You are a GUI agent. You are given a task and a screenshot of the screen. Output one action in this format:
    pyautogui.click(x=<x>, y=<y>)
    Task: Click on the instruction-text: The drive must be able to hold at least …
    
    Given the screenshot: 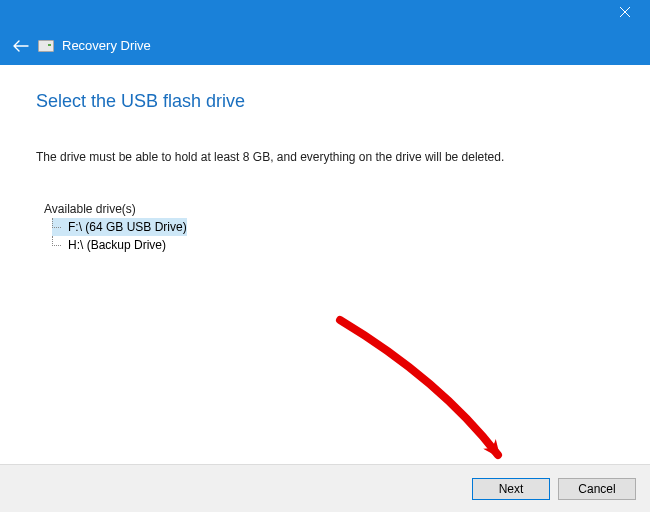 What is the action you would take?
    pyautogui.click(x=325, y=157)
    